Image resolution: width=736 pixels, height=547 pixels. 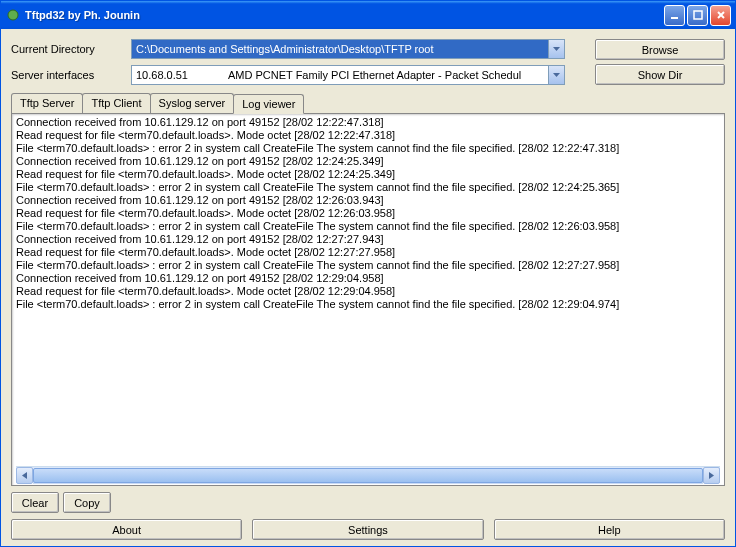 I want to click on scroll-left-icon, so click(x=24, y=476).